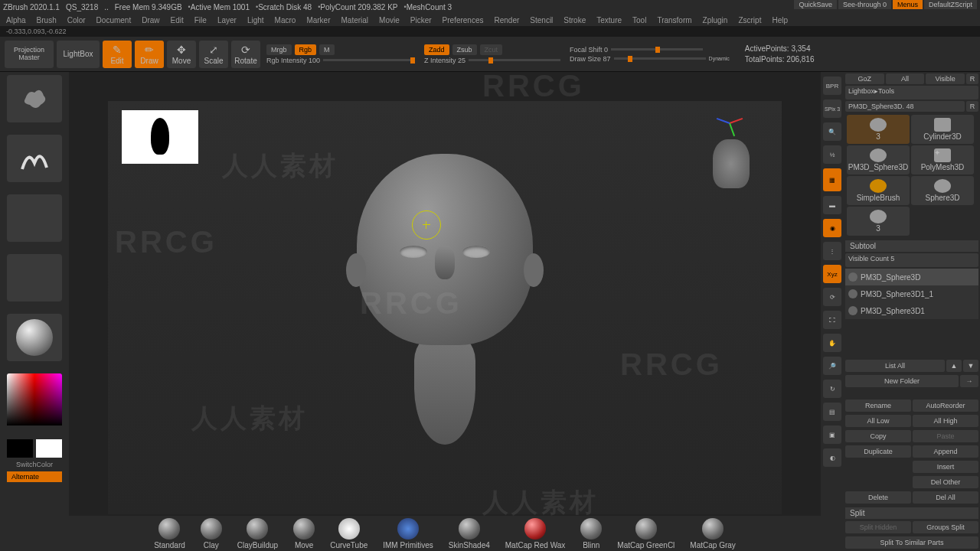 Image resolution: width=980 pixels, height=551 pixels. Describe the element at coordinates (878, 421) in the screenshot. I see `alllow-button: All Low` at that location.